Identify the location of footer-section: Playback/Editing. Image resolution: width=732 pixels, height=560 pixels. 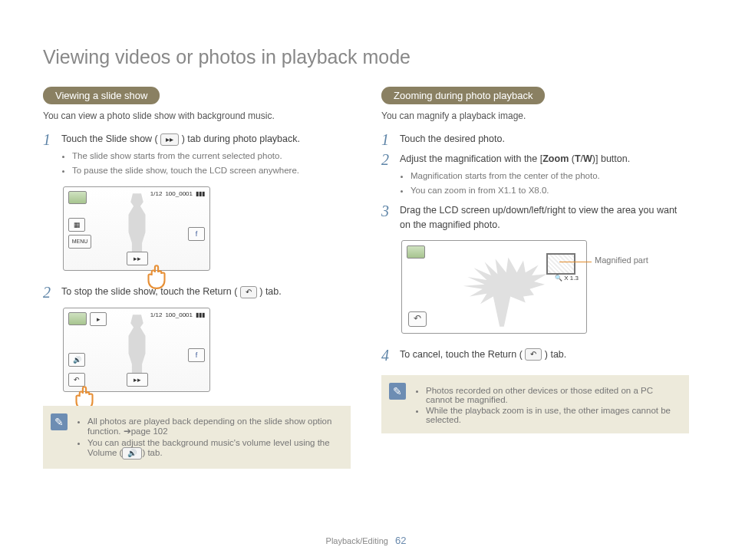
(358, 541).